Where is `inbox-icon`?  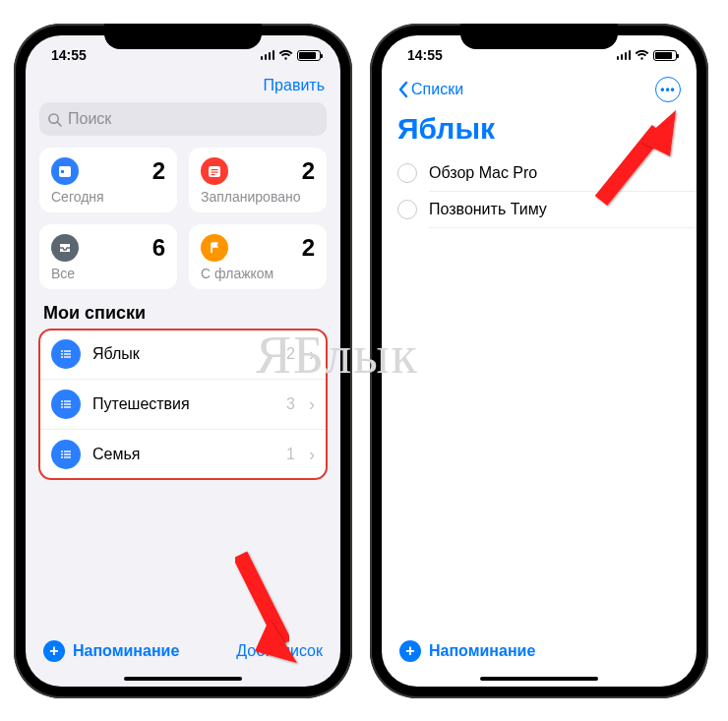
inbox-icon is located at coordinates (65, 248).